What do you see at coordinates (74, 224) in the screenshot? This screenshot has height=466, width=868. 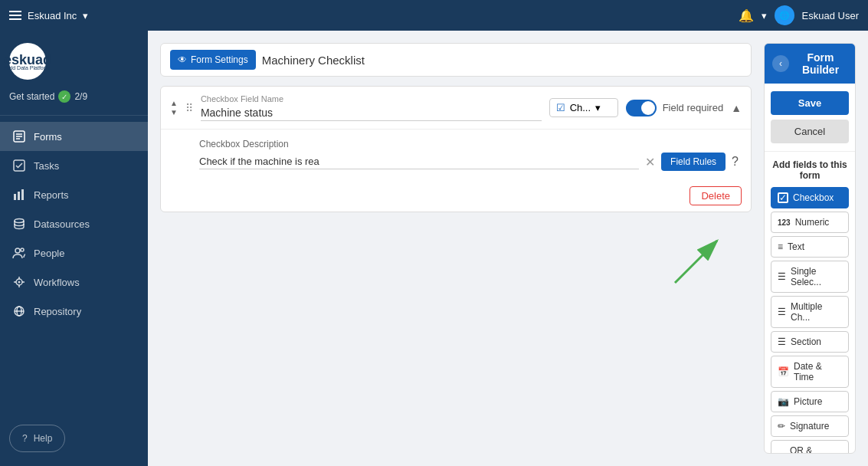 I see `sidebar-item-datasources: Datasources` at bounding box center [74, 224].